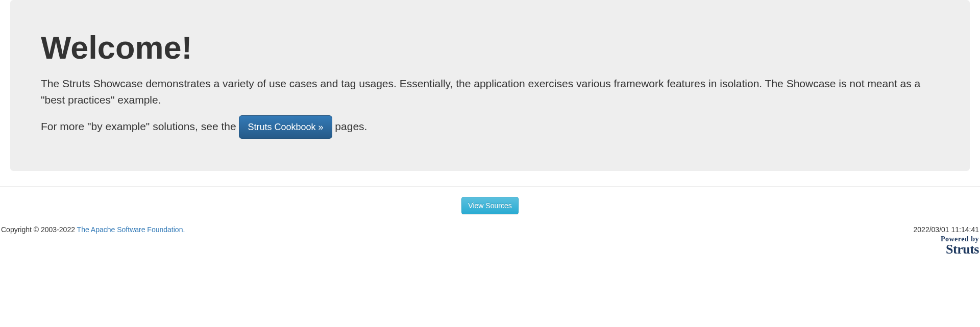 This screenshot has width=980, height=327. What do you see at coordinates (490, 47) in the screenshot?
I see `page-title: Welcome!` at bounding box center [490, 47].